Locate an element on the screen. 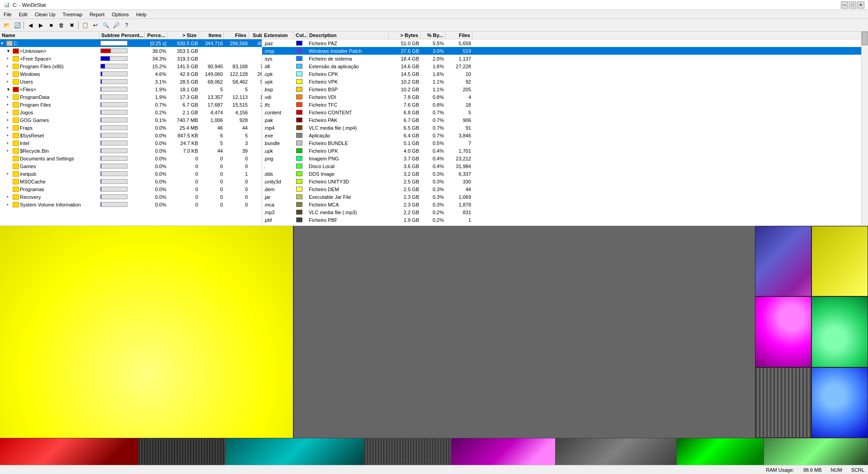 The height and width of the screenshot is (474, 868). tree-row: +Program Files0.7%6.7 GB17,68715,5152,17… is located at coordinates (131, 105).